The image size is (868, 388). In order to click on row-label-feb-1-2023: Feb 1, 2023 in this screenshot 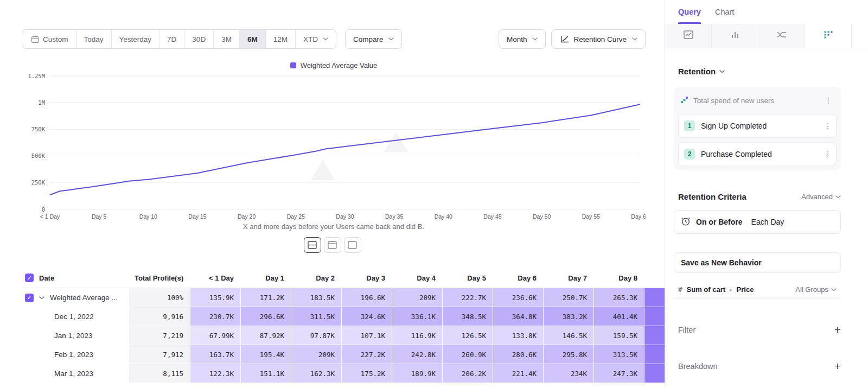, I will do `click(75, 355)`.